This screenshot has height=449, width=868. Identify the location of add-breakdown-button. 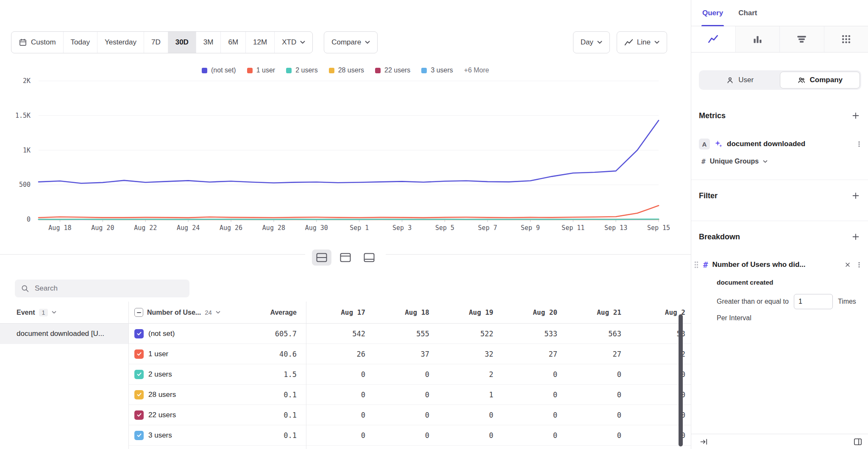
(856, 237).